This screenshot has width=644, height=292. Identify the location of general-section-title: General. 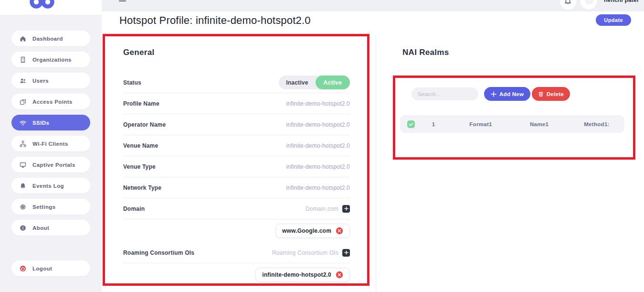
(138, 53).